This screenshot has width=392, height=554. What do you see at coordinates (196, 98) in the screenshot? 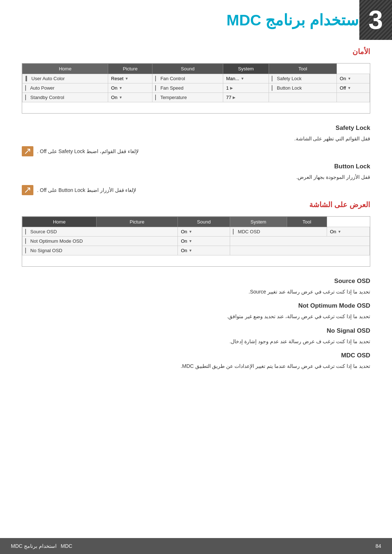
I see `table-row: ▏ Standby Control On ▼ ▏ Temperature 77` at bounding box center [196, 98].